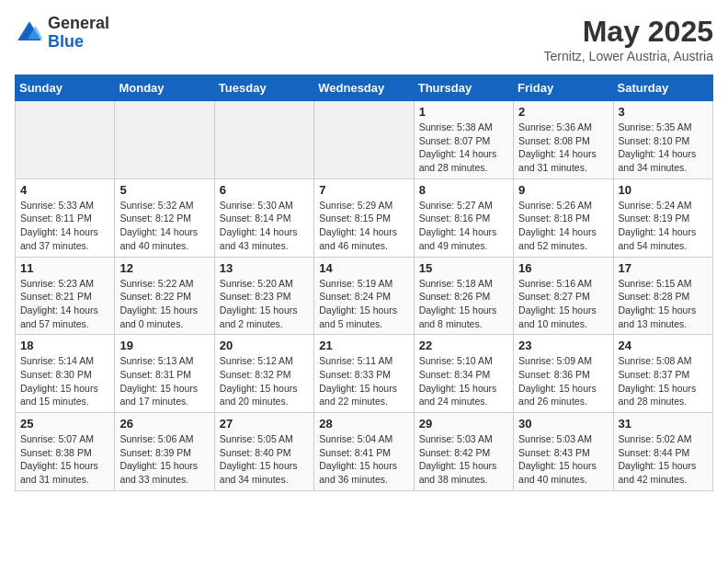 This screenshot has width=728, height=563. Describe the element at coordinates (364, 453) in the screenshot. I see `day-cell: 28Sunrise: 5:04 AM Sunset: 8:41 PM Dayli…` at that location.